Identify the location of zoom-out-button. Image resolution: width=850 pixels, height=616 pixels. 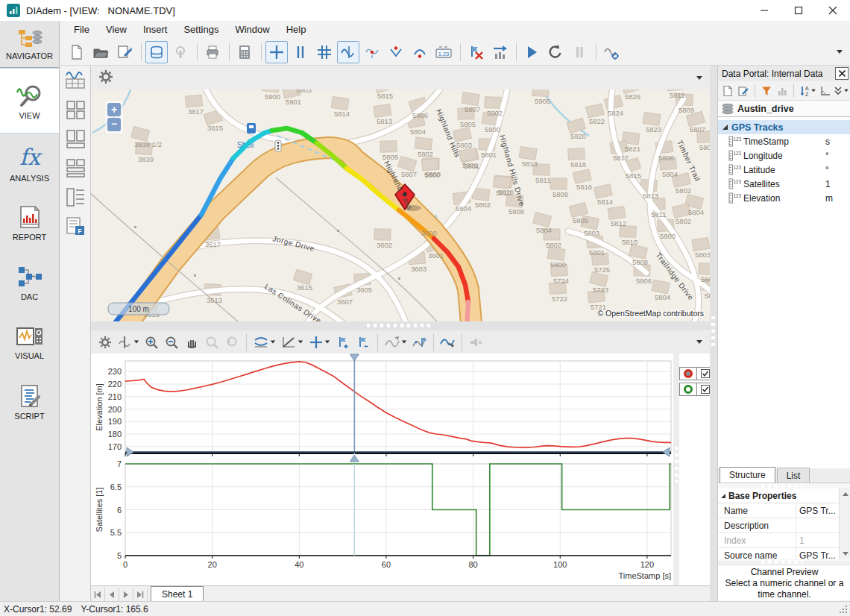
(171, 342).